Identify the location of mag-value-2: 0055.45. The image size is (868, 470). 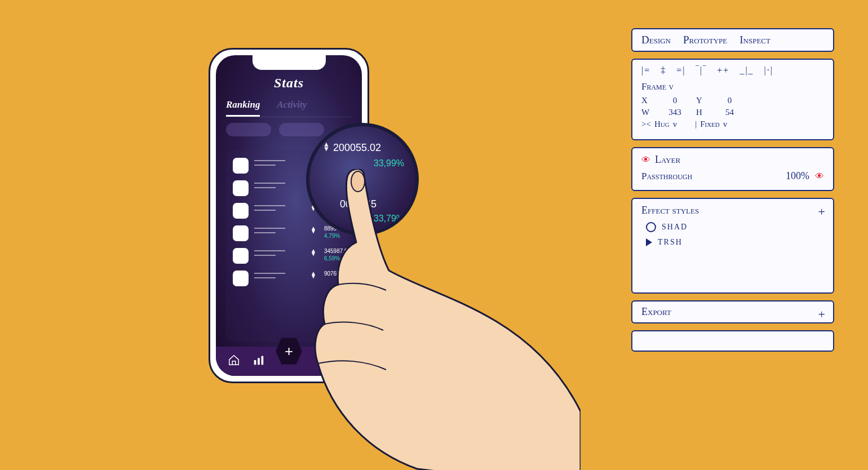
(358, 204).